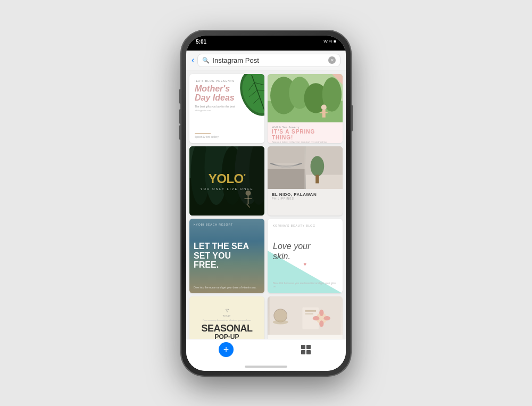 This screenshot has height=406, width=532. I want to click on card-skin-heart: ♥, so click(305, 264).